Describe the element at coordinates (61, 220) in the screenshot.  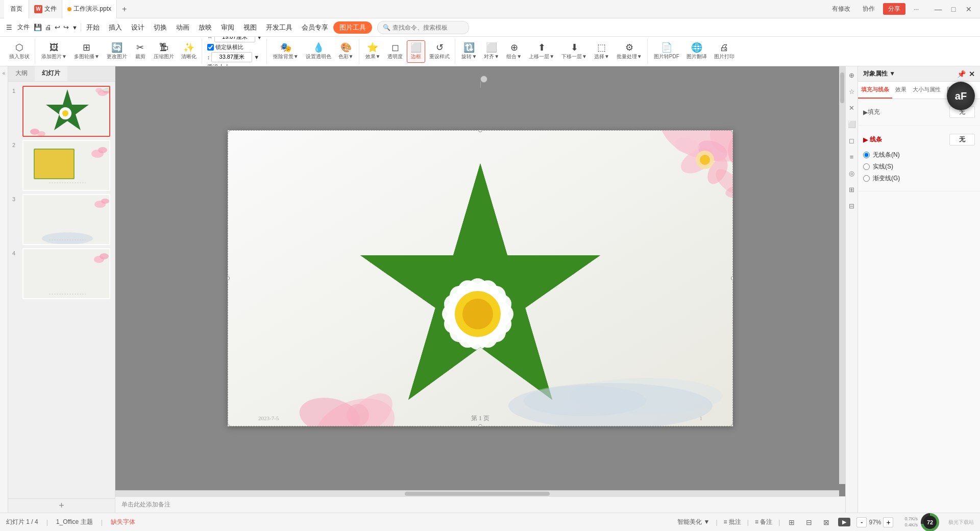
I see `slide-item-3: 3` at that location.